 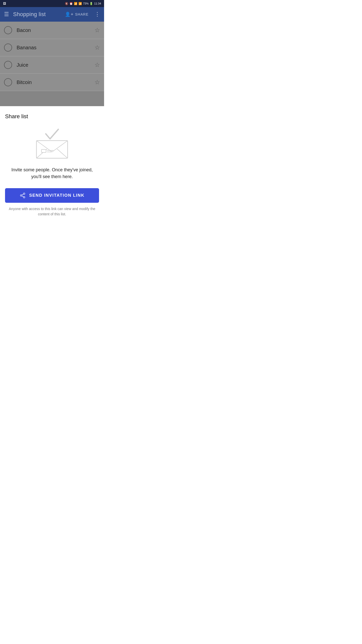 What do you see at coordinates (71, 4) in the screenshot?
I see `alarm-icon: ⏰` at bounding box center [71, 4].